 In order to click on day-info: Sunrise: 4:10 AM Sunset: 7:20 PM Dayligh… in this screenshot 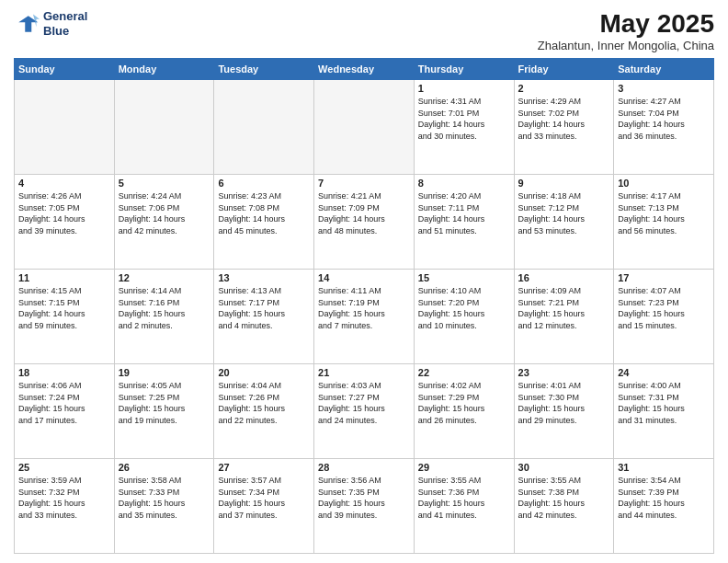, I will do `click(464, 308)`.